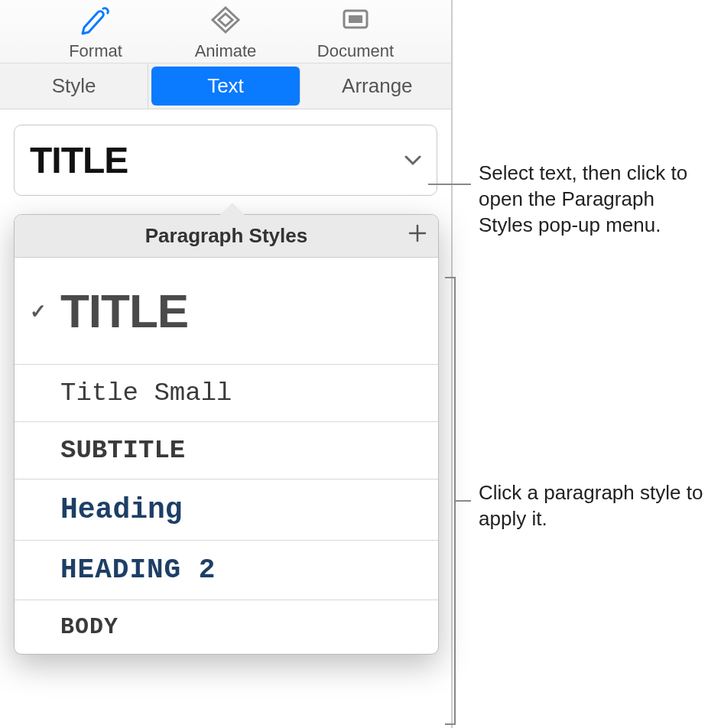 The height and width of the screenshot is (728, 708). I want to click on document-icon, so click(356, 22).